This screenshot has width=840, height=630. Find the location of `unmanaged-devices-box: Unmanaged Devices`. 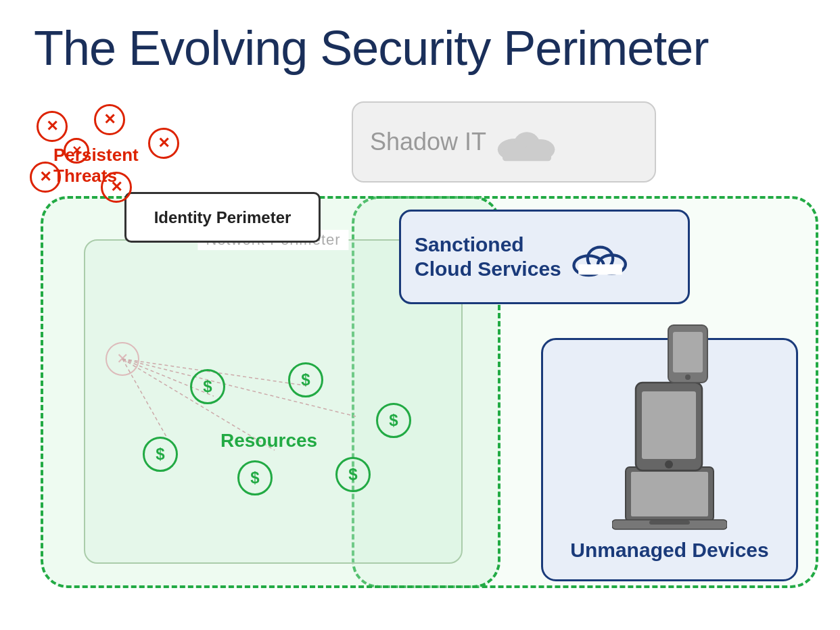

unmanaged-devices-box: Unmanaged Devices is located at coordinates (670, 460).